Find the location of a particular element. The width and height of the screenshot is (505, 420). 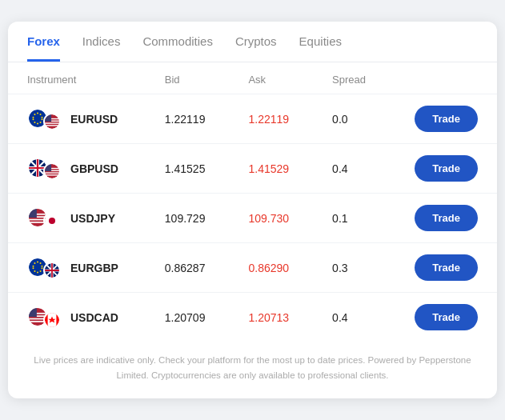

tab-cryptos: Cryptos is located at coordinates (256, 48).